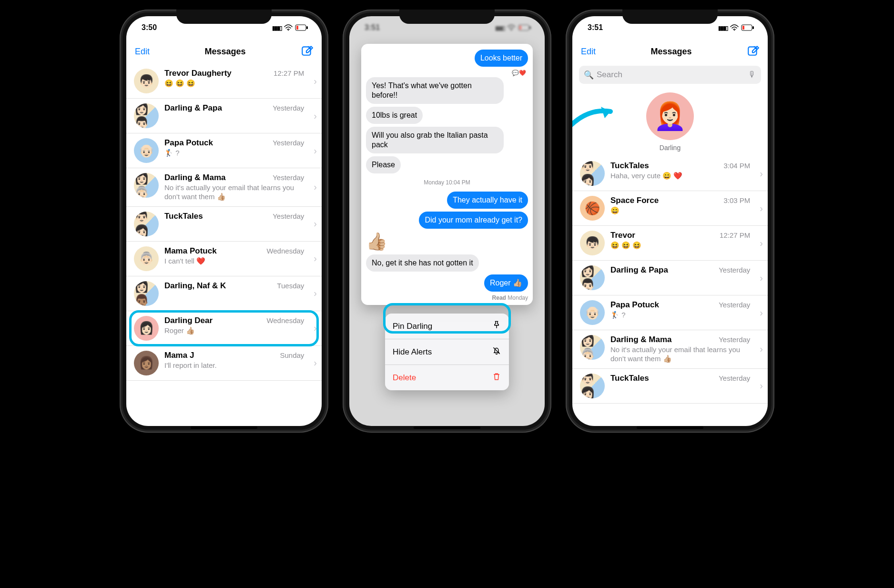 The height and width of the screenshot is (588, 894). Describe the element at coordinates (383, 165) in the screenshot. I see `message-received: Please` at that location.